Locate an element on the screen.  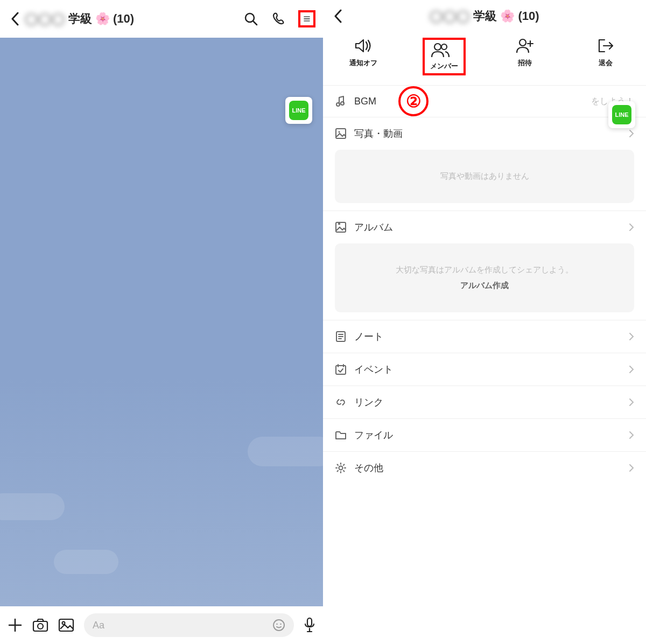
title-blurred-part: ◯◯◯ is located at coordinates (45, 19).